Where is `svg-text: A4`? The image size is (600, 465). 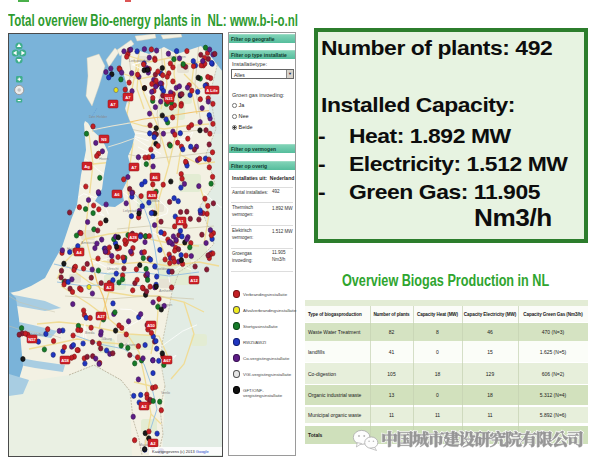
svg-text: A4 is located at coordinates (79, 252).